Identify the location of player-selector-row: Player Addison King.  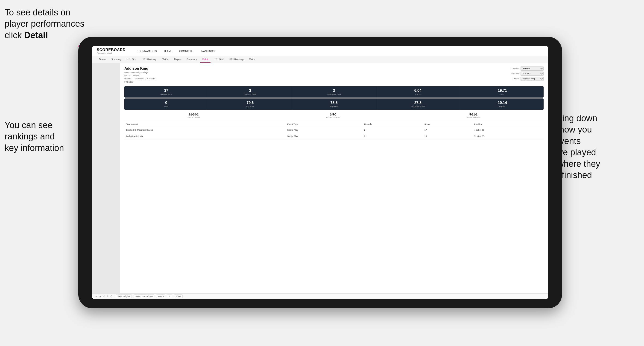
(526, 79).